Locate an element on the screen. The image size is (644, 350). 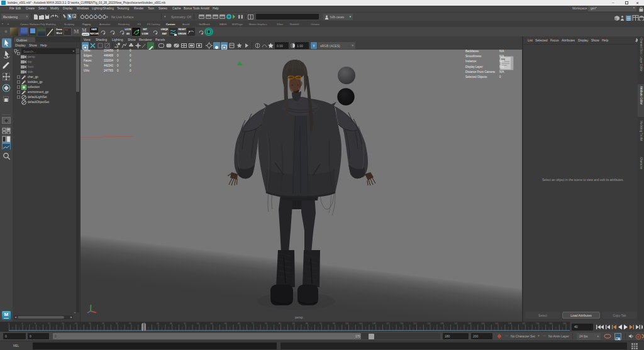
svg-text: 120 is located at coordinates (415, 324).